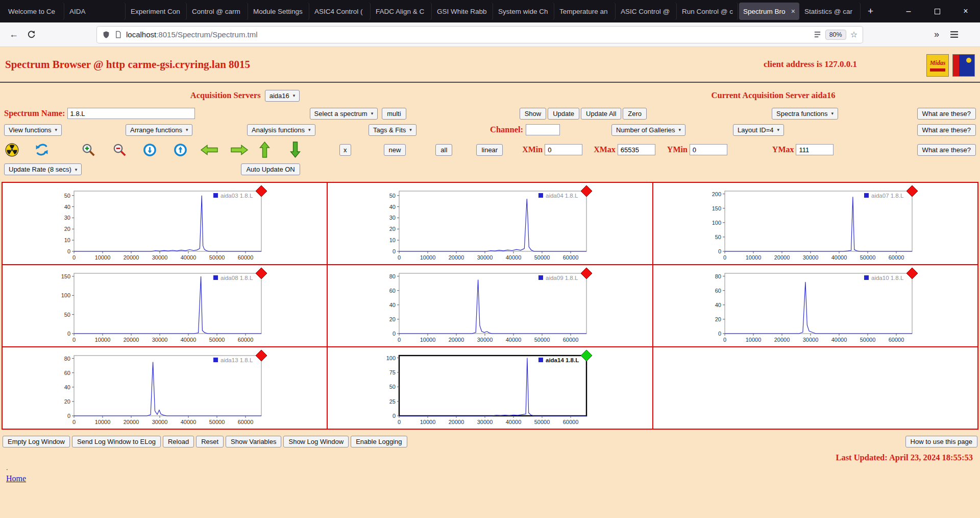 The height and width of the screenshot is (518, 980). Describe the element at coordinates (444, 150) in the screenshot. I see `all-button: all` at that location.